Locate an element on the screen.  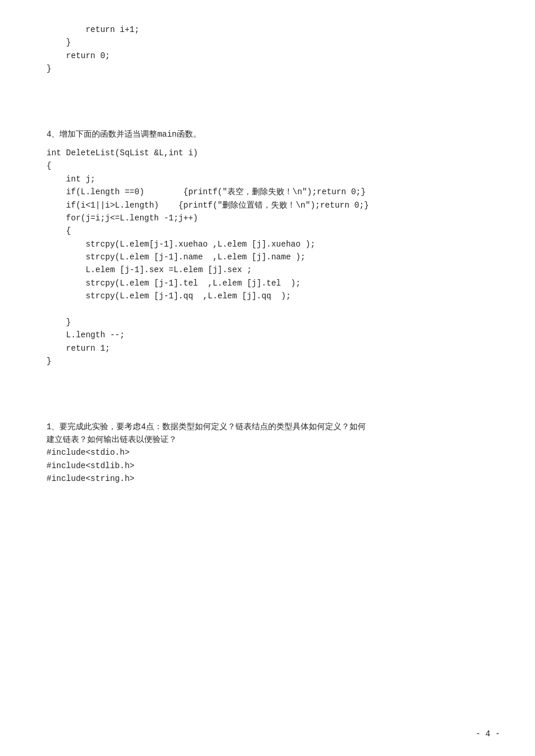
spacer-after-section2b is located at coordinates (268, 409).